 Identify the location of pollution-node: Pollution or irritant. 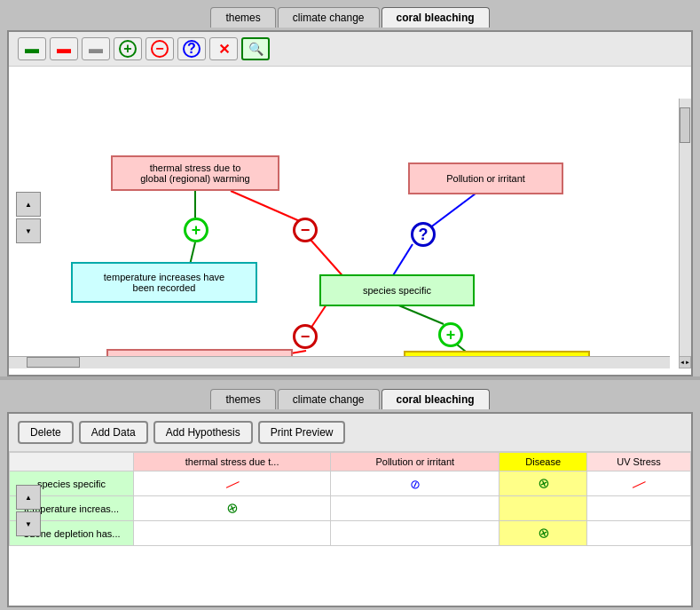
(486, 178).